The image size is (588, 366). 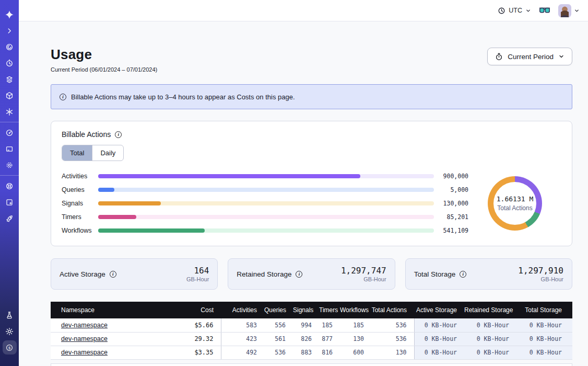 I want to click on cell-workflows: 130, so click(x=356, y=339).